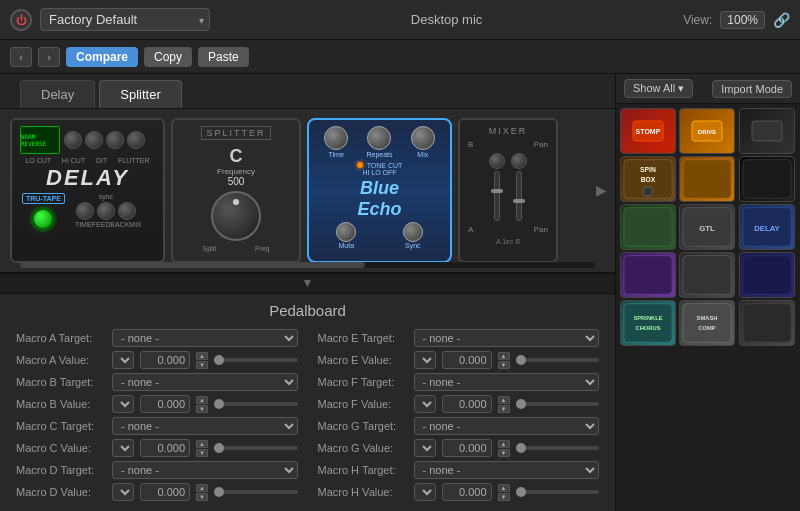 This screenshot has width=800, height=511. What do you see at coordinates (752, 89) in the screenshot?
I see `import-mode-button: Import Mode` at bounding box center [752, 89].